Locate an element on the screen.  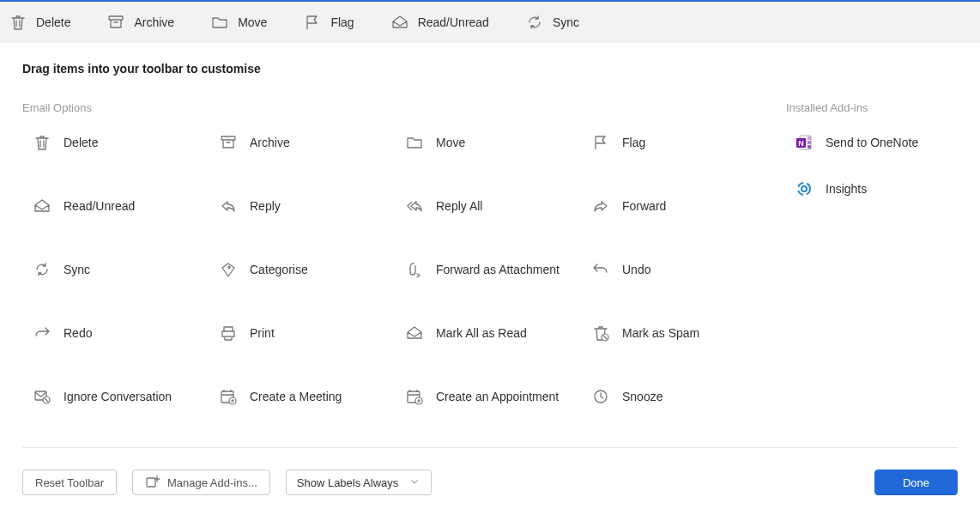
option-flag: Flag is located at coordinates (680, 142).